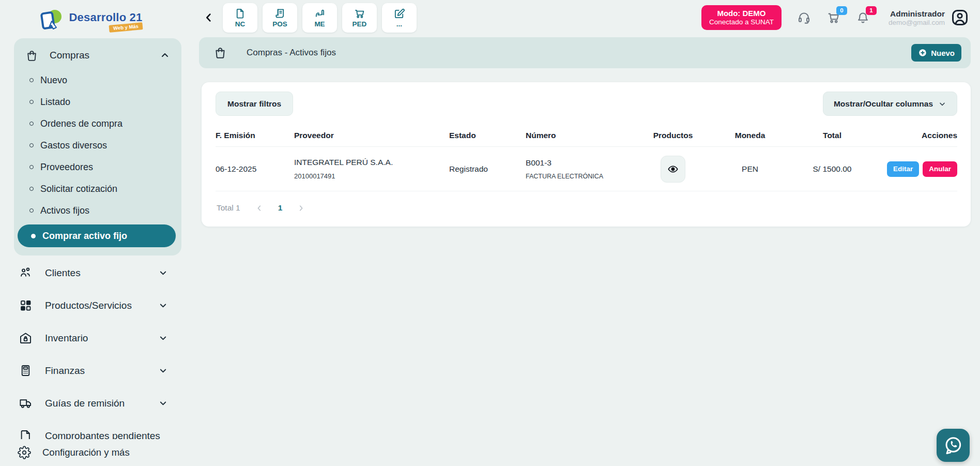 The width and height of the screenshot is (980, 466). I want to click on notification-count-badge: 1, so click(871, 10).